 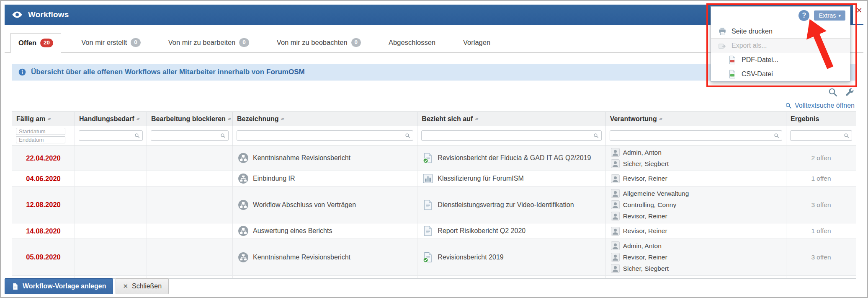 What do you see at coordinates (821, 136) in the screenshot?
I see `ergebnis-filter-input` at bounding box center [821, 136].